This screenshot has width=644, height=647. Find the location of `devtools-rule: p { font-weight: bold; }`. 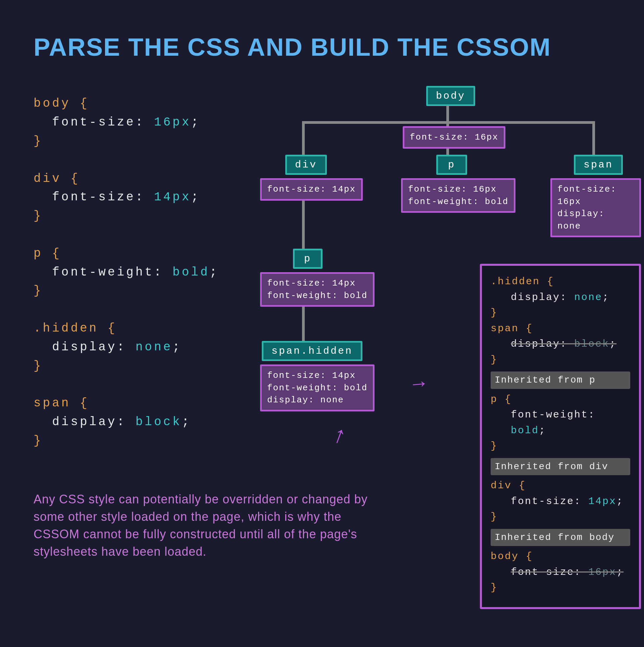

devtools-rule: p { font-weight: bold; } is located at coordinates (560, 423).